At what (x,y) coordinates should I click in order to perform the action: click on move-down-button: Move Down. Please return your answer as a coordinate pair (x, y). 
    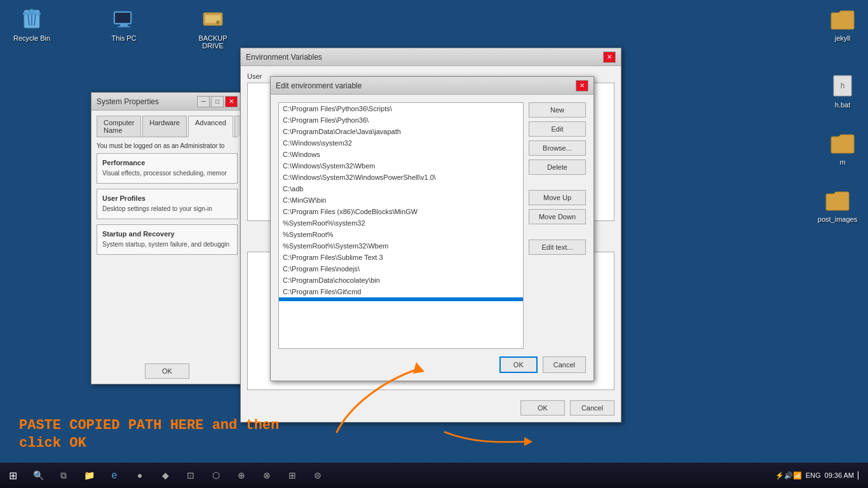
    Looking at the image, I should click on (557, 217).